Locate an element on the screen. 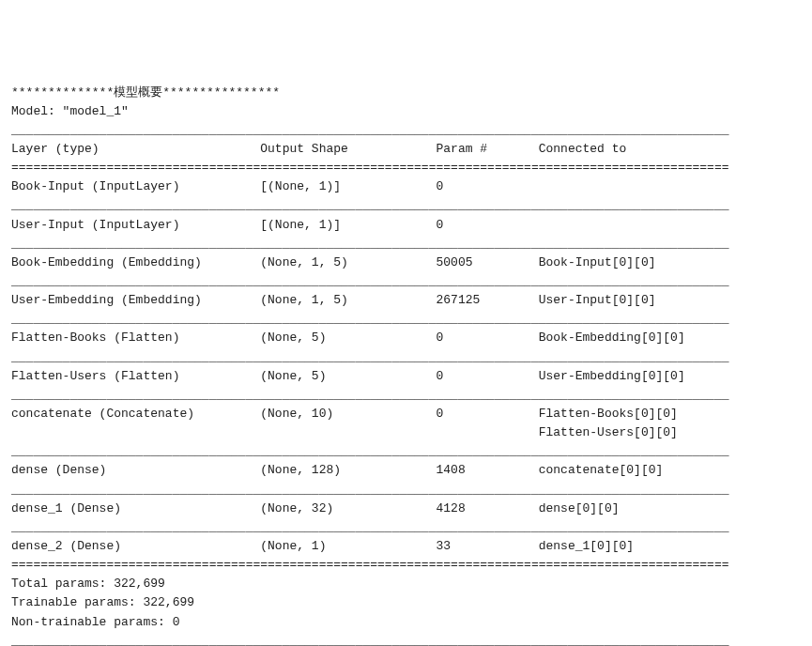  layer-row-extra: Flatten-Users[0][0] is located at coordinates (406, 433).